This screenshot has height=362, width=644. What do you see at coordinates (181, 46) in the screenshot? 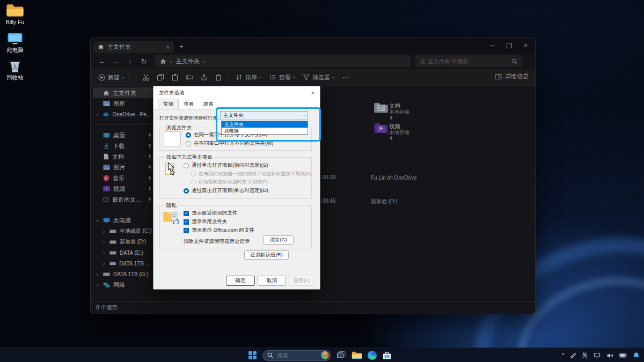
I see `new-tab-button: +` at bounding box center [181, 46].